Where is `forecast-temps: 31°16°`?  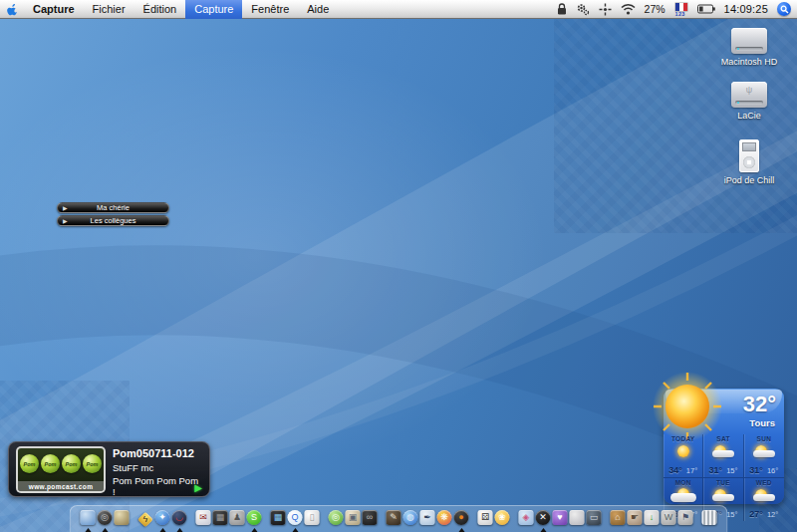 forecast-temps: 31°16° is located at coordinates (764, 468).